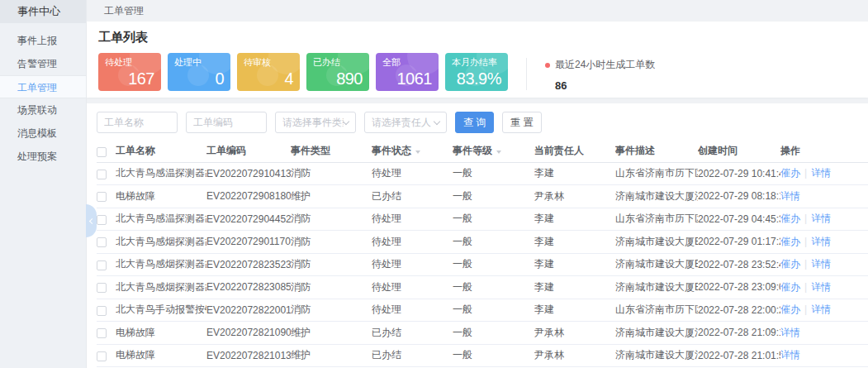 This screenshot has width=868, height=368. Describe the element at coordinates (657, 333) in the screenshot. I see `cell-desc: 济南城市建设大厦消防梯...` at that location.